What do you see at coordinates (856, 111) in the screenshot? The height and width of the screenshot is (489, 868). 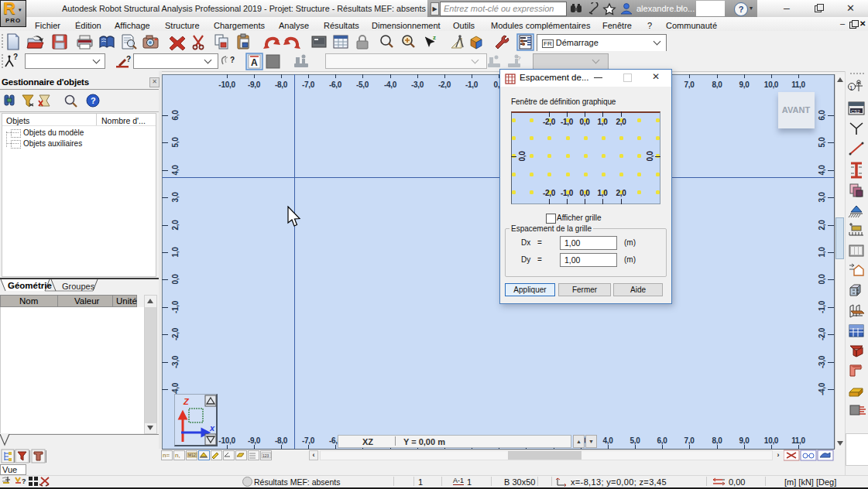 I see `svg-text: CS2` at bounding box center [856, 111].